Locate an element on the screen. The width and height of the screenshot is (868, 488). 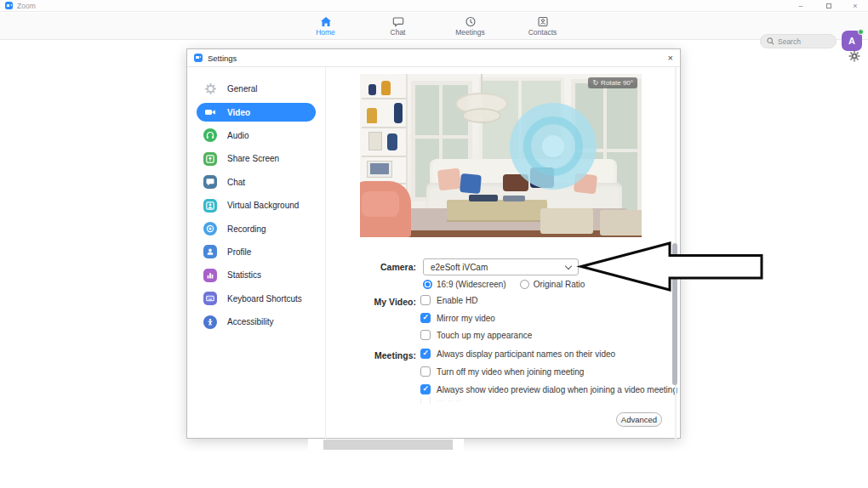
sidebar-item-label: Virtual Background is located at coordinates (263, 206).